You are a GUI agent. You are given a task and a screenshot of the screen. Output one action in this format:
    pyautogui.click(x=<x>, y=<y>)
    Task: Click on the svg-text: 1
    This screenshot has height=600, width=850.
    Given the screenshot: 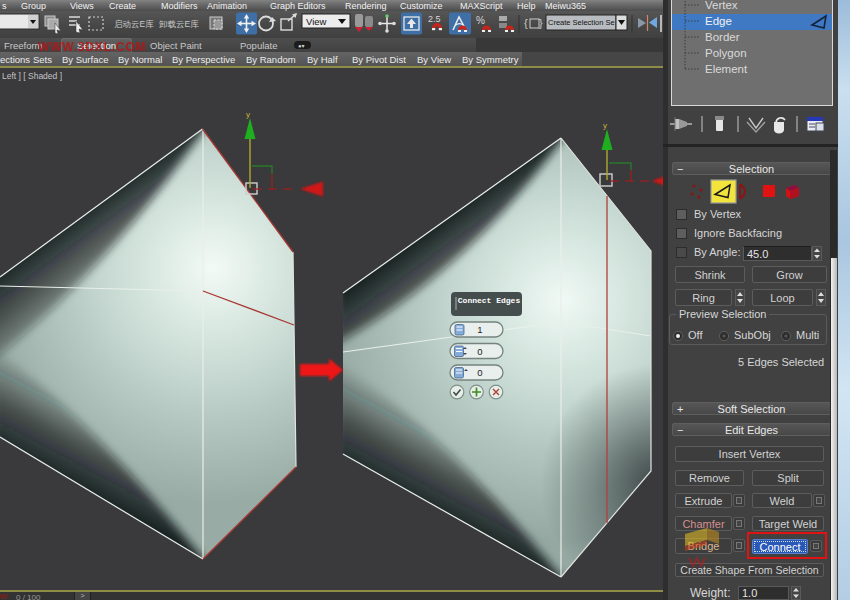 What is the action you would take?
    pyautogui.click(x=480, y=330)
    